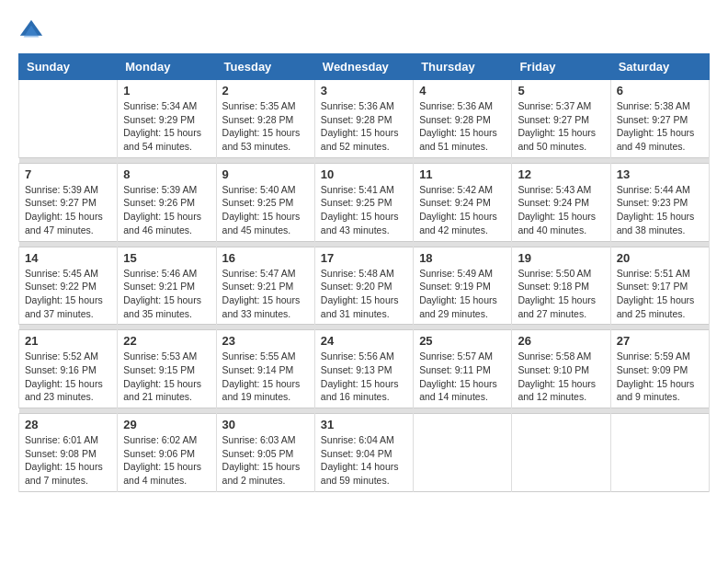  I want to click on logo, so click(33, 31).